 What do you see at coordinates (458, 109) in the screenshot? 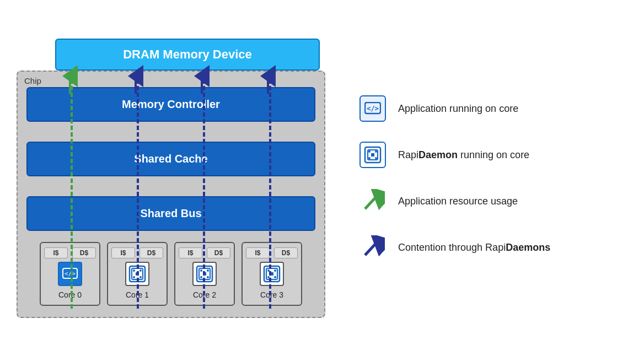
I see `legend-app-text: Application running on core` at bounding box center [458, 109].